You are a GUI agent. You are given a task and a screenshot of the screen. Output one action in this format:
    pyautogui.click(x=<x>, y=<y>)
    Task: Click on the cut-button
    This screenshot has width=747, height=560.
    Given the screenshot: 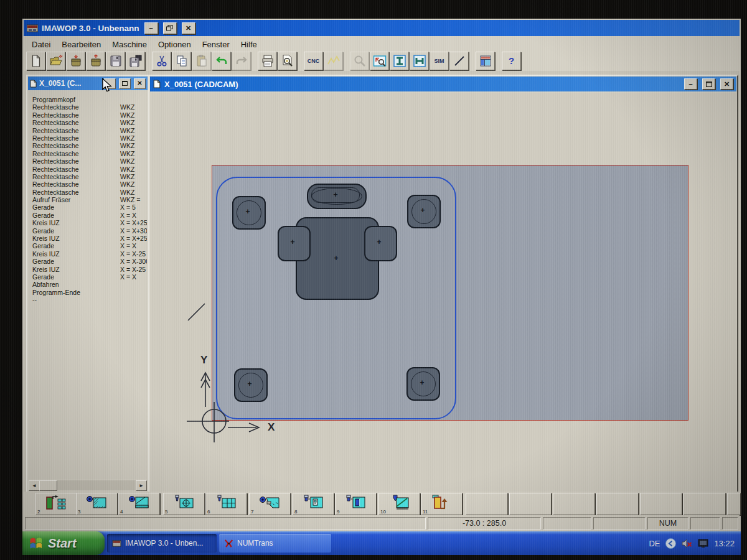 What is the action you would take?
    pyautogui.click(x=162, y=61)
    